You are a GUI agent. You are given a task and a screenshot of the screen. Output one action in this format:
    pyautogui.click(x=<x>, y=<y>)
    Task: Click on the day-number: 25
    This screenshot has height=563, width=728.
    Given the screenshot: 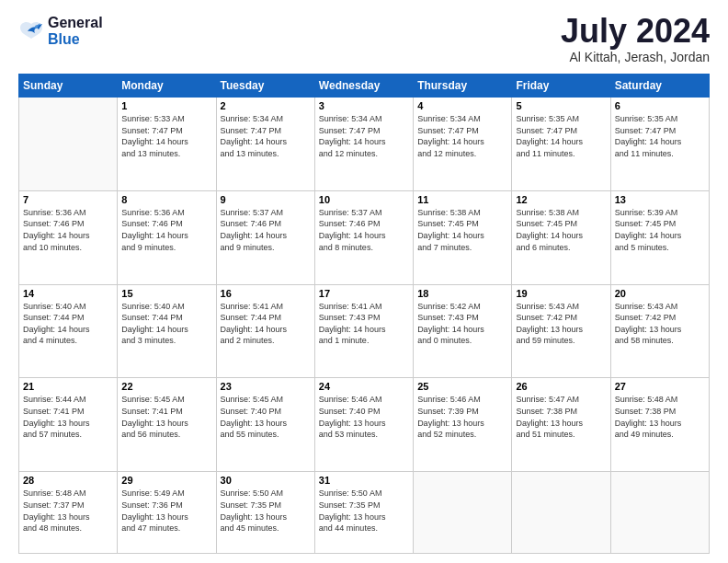 What is the action you would take?
    pyautogui.click(x=462, y=386)
    